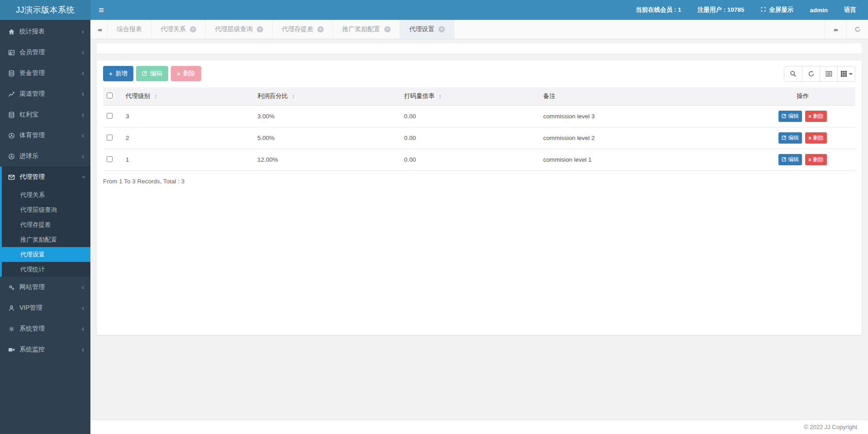 The width and height of the screenshot is (868, 434). I want to click on pagination-summary: From 1 To 3 Records, Total : 3, so click(479, 182).